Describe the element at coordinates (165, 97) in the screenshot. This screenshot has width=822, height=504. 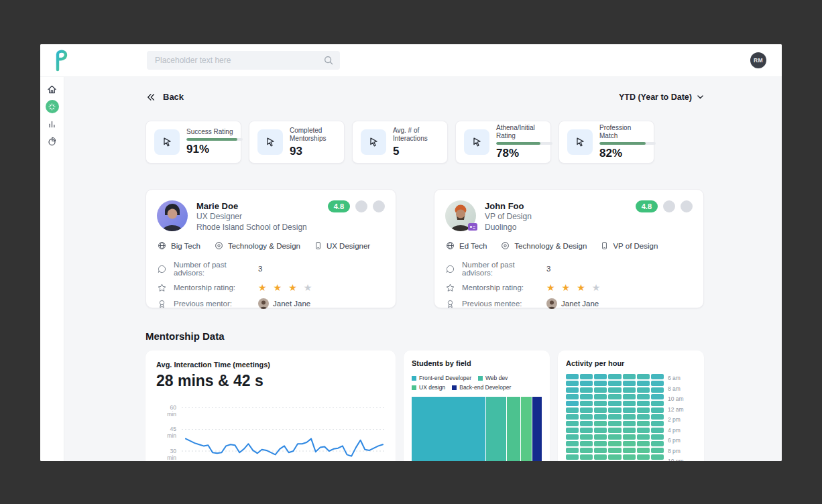
I see `back-button: Back` at that location.